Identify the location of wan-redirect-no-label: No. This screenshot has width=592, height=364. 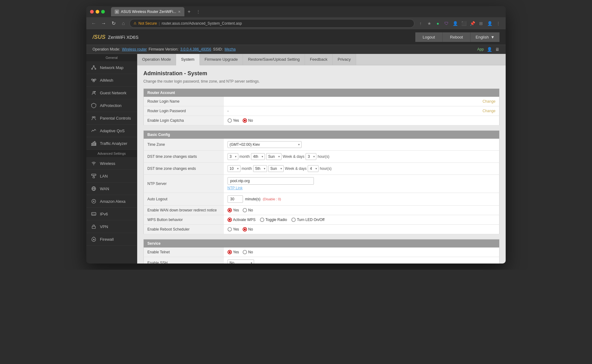
(248, 210).